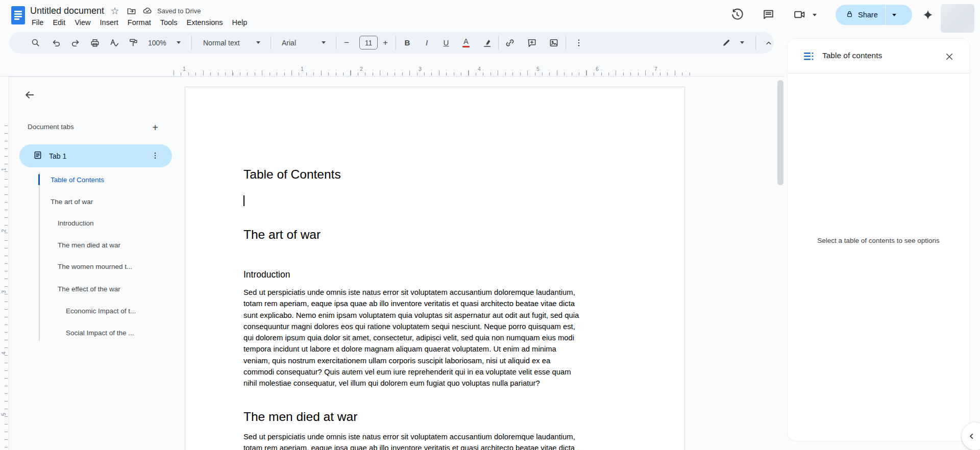  Describe the element at coordinates (780, 133) in the screenshot. I see `document-scrollbar-thumb` at that location.